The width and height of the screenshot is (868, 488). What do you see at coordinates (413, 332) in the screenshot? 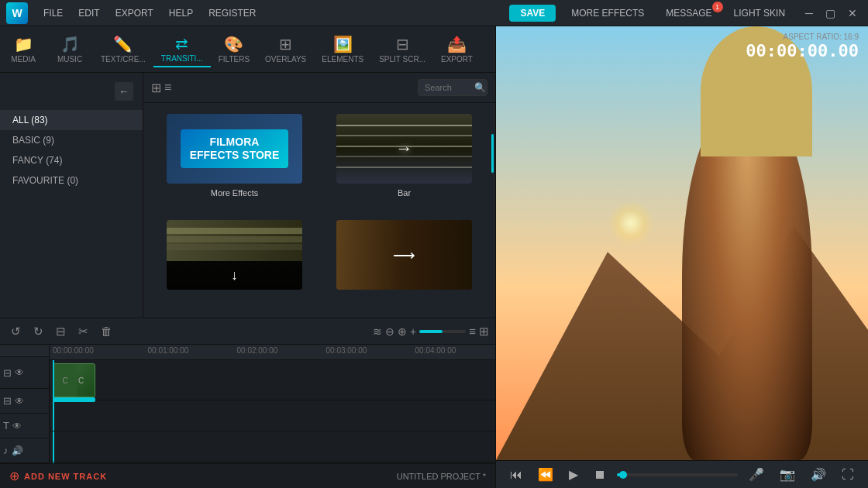
I see `zoom-plus-btn: +` at bounding box center [413, 332].